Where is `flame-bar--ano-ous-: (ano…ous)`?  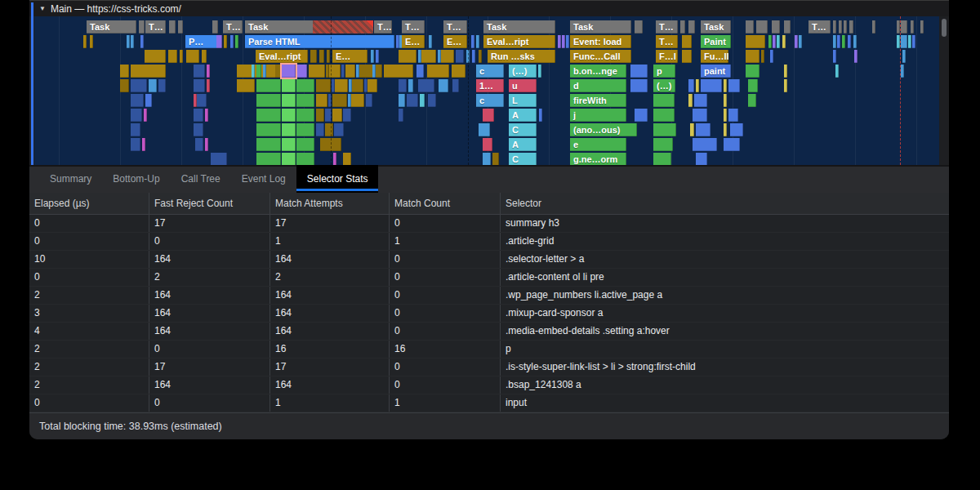
flame-bar--ano-ous-: (ano…ous) is located at coordinates (604, 130).